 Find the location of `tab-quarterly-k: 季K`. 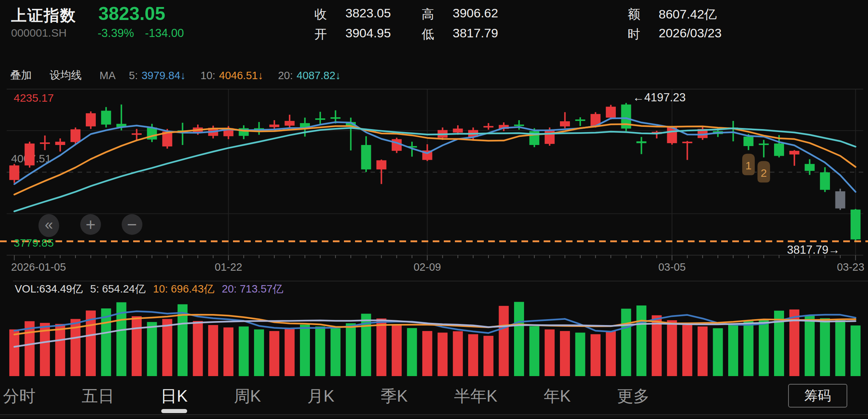

tab-quarterly-k: 季K is located at coordinates (394, 396).